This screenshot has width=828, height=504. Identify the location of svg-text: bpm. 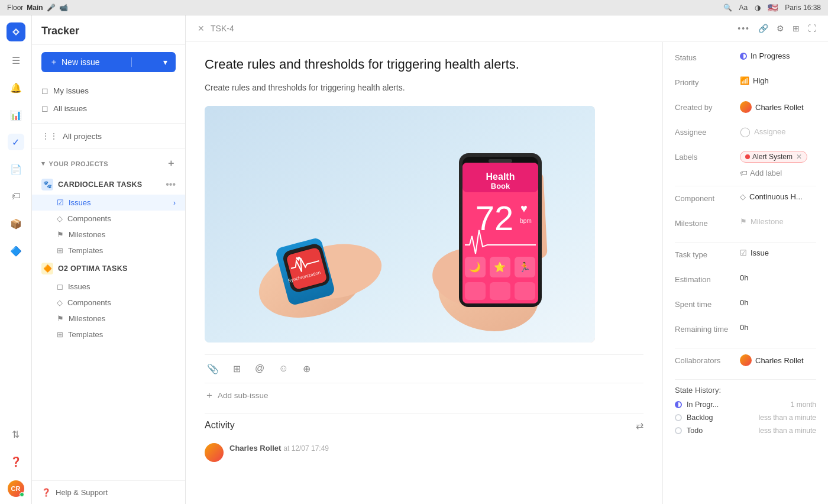
(525, 221).